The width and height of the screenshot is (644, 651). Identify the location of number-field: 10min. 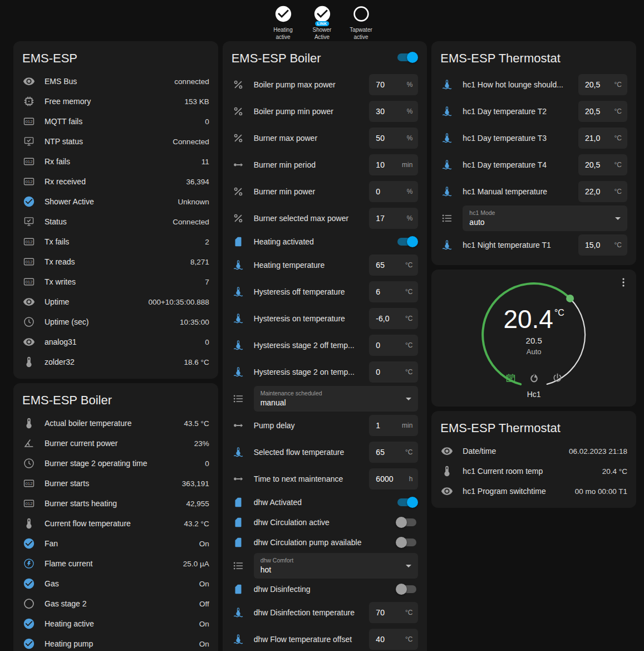
(394, 165).